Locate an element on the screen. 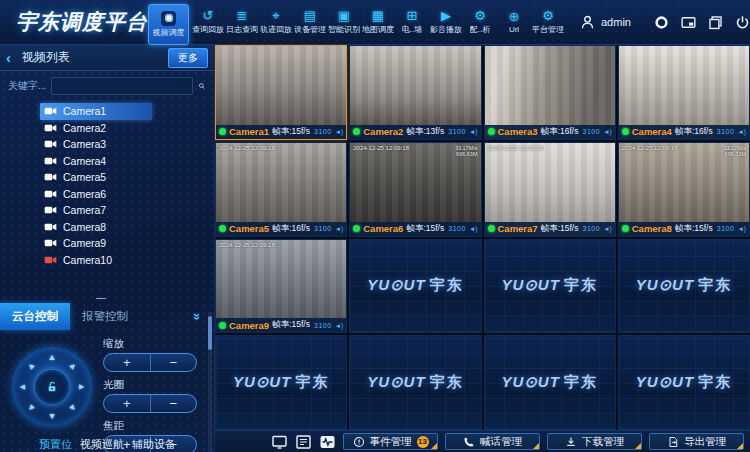 The width and height of the screenshot is (750, 452). settings-icon is located at coordinates (662, 22).